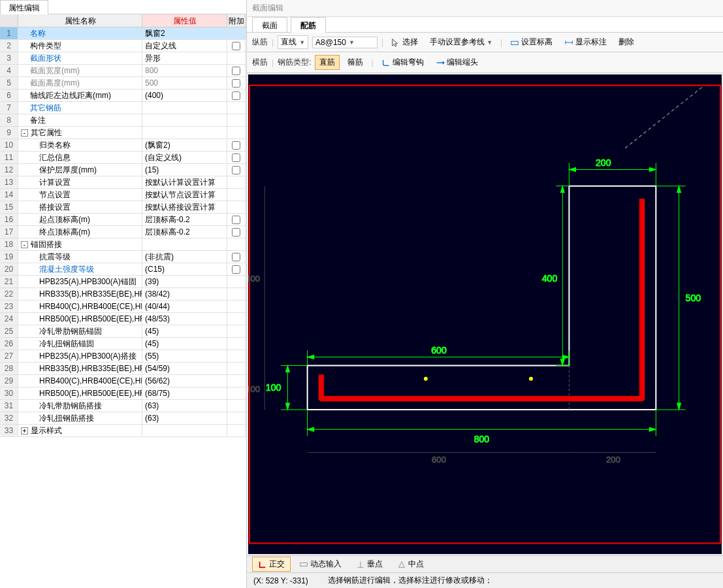  Describe the element at coordinates (80, 257) in the screenshot. I see `property-name-cell: 抗震等级` at that location.